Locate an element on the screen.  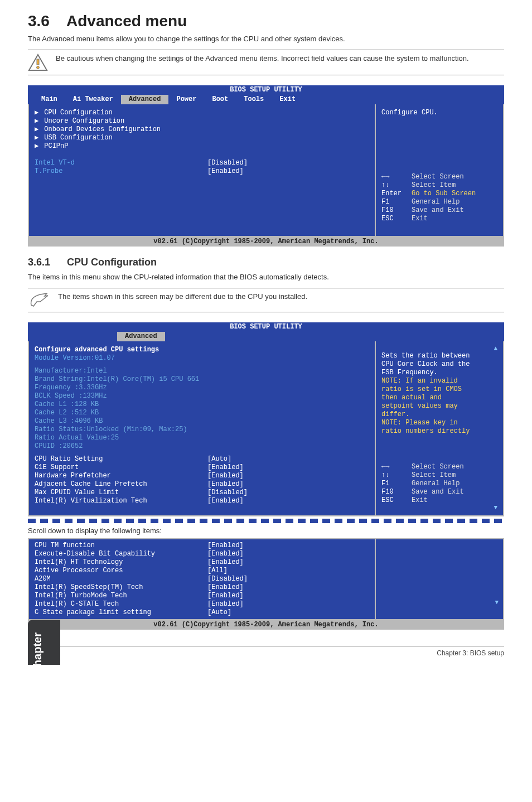
menu-pcipnp: ▶PCIPnP is located at coordinates (202, 146).